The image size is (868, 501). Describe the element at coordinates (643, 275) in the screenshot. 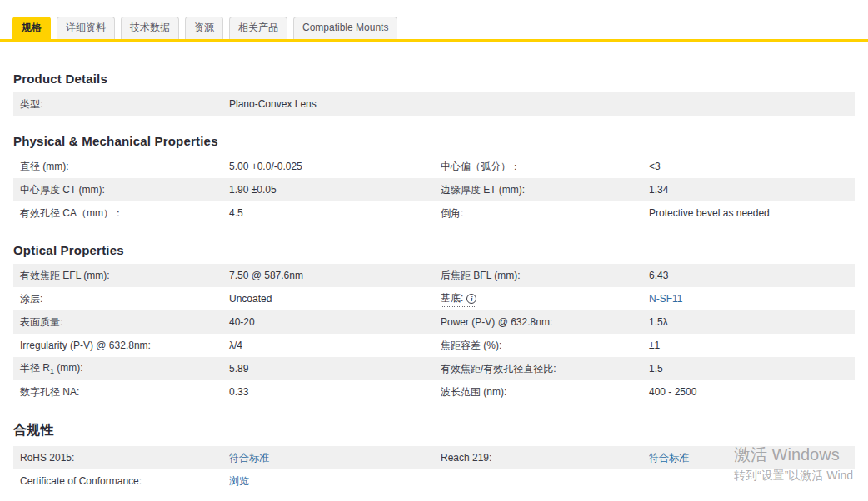

I see `spec-cell: 后焦距 BFL (mm):6.43` at that location.